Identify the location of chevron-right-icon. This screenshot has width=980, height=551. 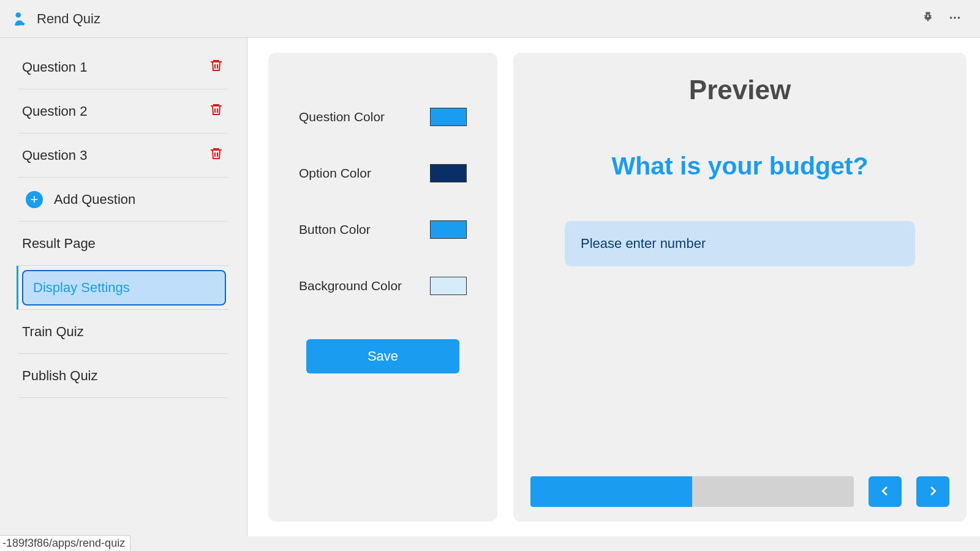
(933, 492).